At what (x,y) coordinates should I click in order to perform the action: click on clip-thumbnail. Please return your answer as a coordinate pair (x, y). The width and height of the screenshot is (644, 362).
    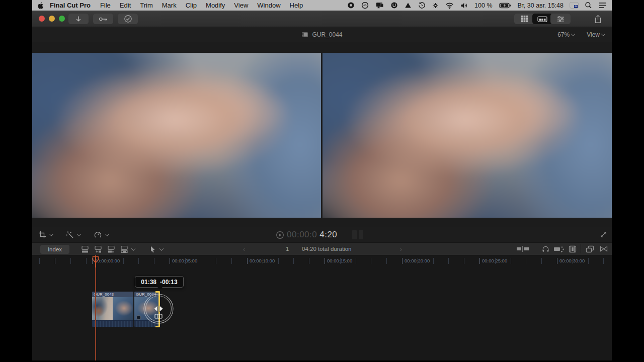
    Looking at the image, I should click on (123, 309).